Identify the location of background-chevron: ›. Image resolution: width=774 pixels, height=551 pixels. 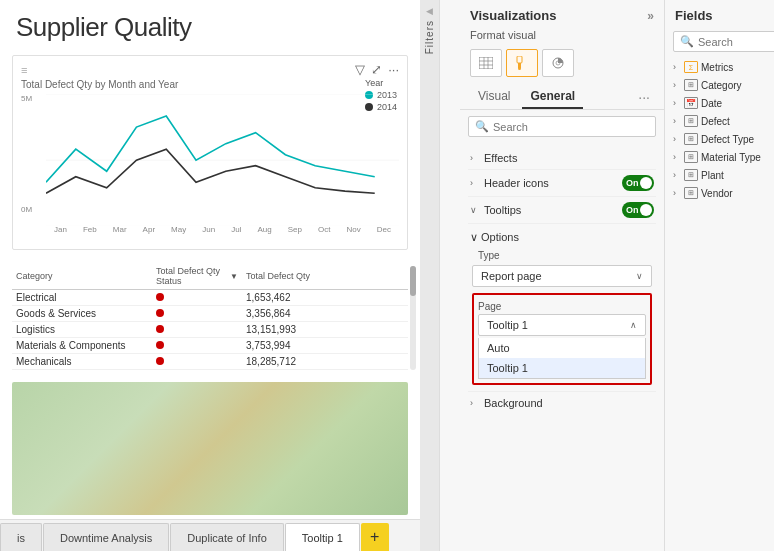
(475, 403).